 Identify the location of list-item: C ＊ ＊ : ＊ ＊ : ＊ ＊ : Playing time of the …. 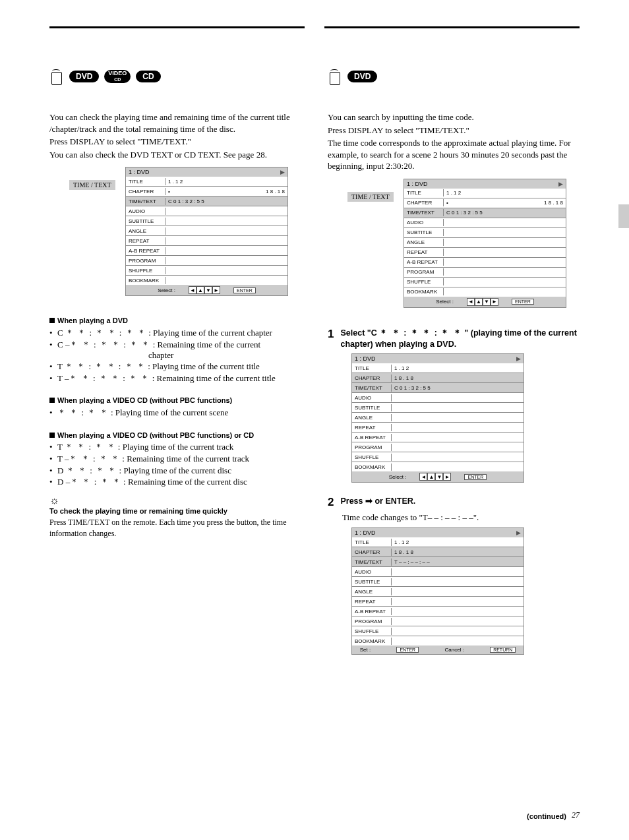
(175, 333).